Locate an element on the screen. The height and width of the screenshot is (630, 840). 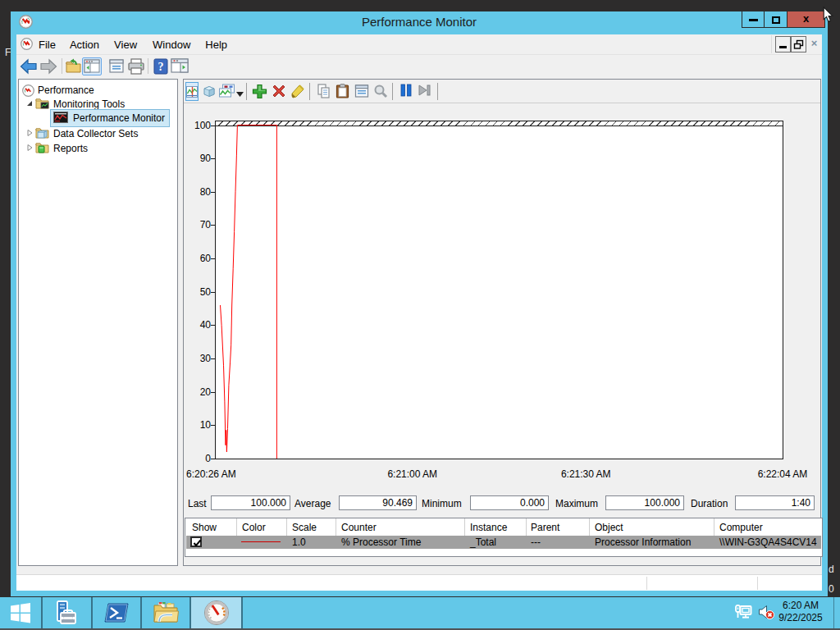
mouse-cursor is located at coordinates (829, 16).